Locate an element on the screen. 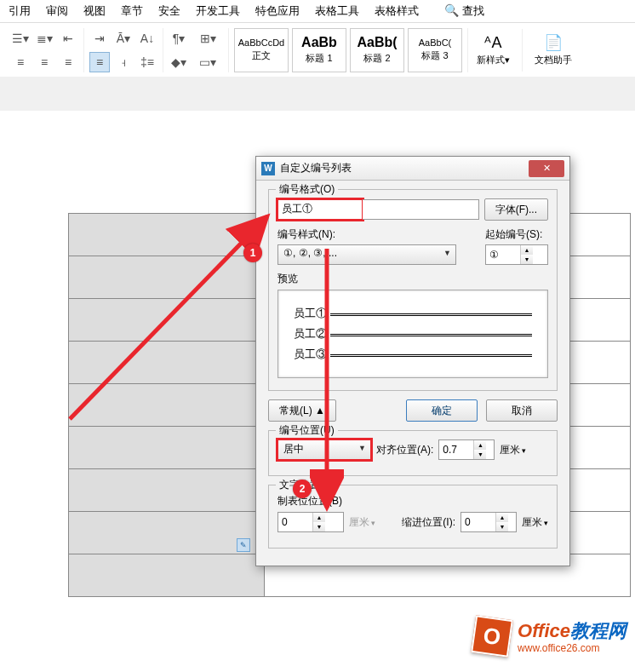  ribbon-tabs: 引用 审阅 视图 章节 安全 开发工具 特色应用 表格工具 表格样式 🔍查找 is located at coordinates (318, 12).